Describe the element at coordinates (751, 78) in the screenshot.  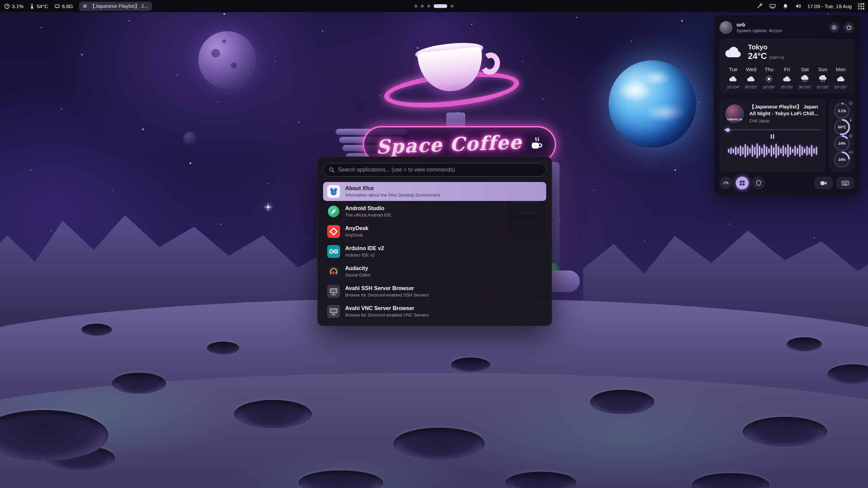
I see `forecast-day: Wed 35°/25°` at that location.